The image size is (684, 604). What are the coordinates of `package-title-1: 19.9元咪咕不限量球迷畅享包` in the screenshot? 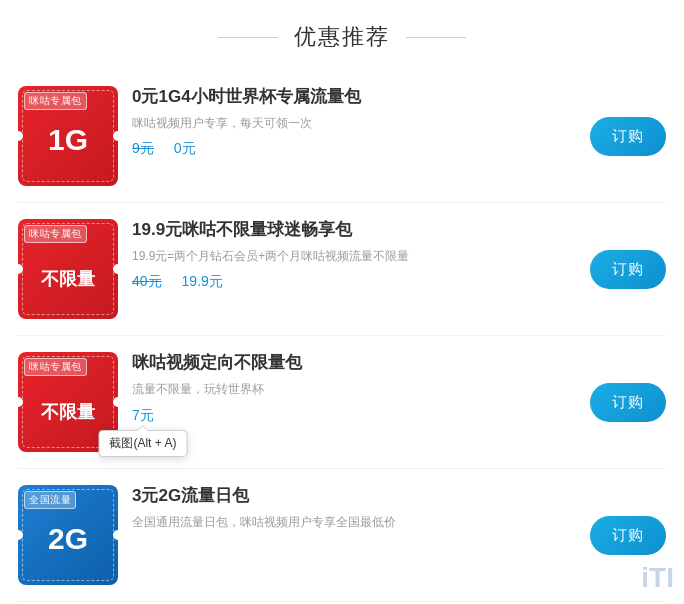 It's located at (356, 230).